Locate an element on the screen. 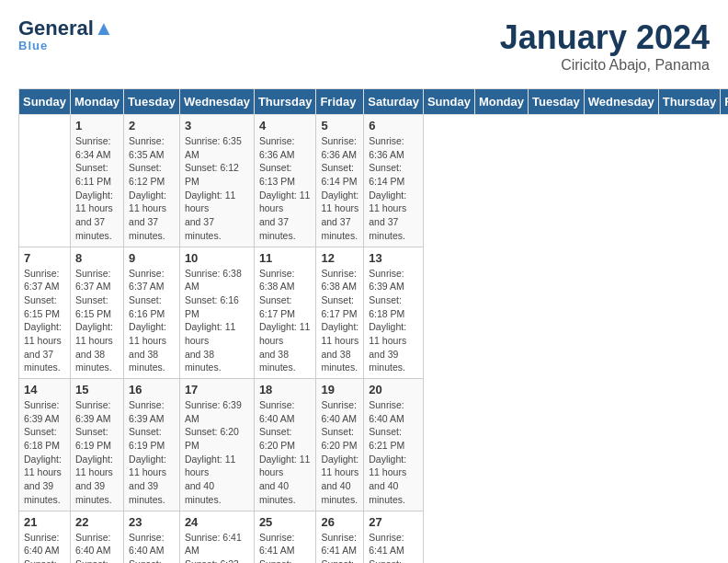 The image size is (728, 563). day-number: 19 is located at coordinates (340, 390).